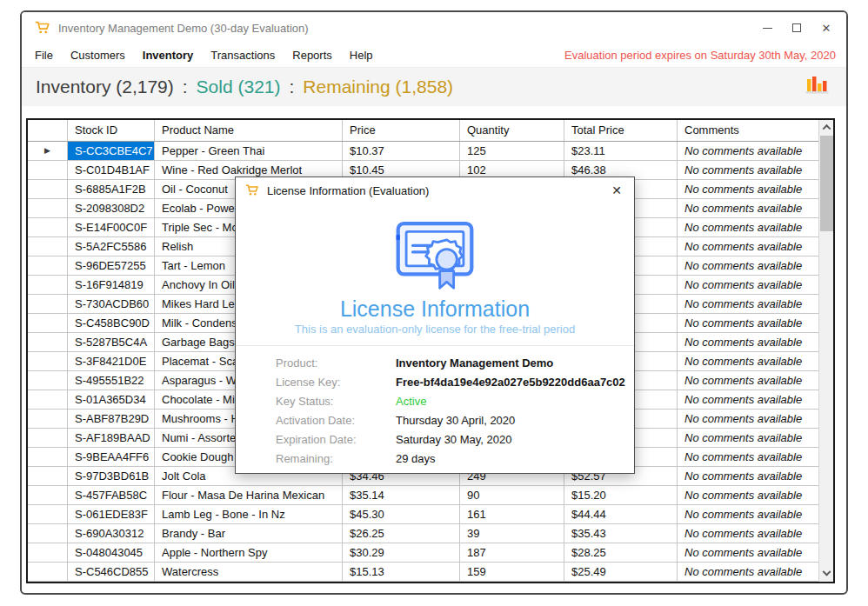 This screenshot has width=868, height=606. What do you see at coordinates (111, 515) in the screenshot?
I see `cell-stock_id: S-061EDE83F` at bounding box center [111, 515].